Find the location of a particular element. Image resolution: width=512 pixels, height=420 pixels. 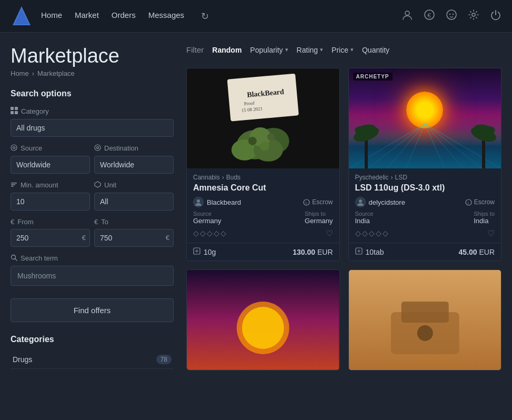

product-info-1: Cannabis › Buds Amnesia Core Cut Blackbe… is located at coordinates (263, 205).